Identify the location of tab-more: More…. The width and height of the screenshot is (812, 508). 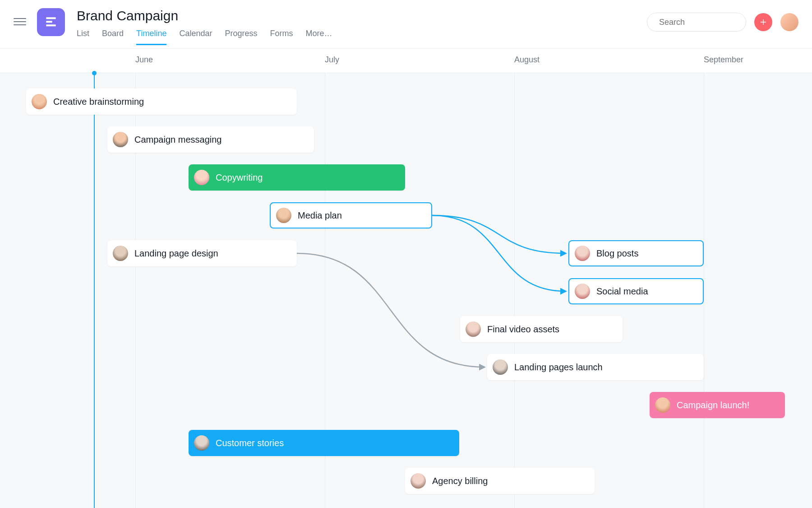
(319, 37).